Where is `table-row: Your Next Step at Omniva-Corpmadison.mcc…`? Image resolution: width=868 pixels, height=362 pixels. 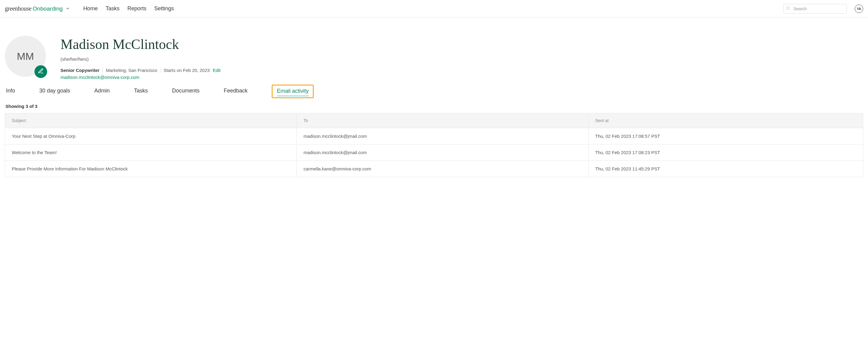 table-row: Your Next Step at Omniva-Corpmadison.mcc… is located at coordinates (434, 136).